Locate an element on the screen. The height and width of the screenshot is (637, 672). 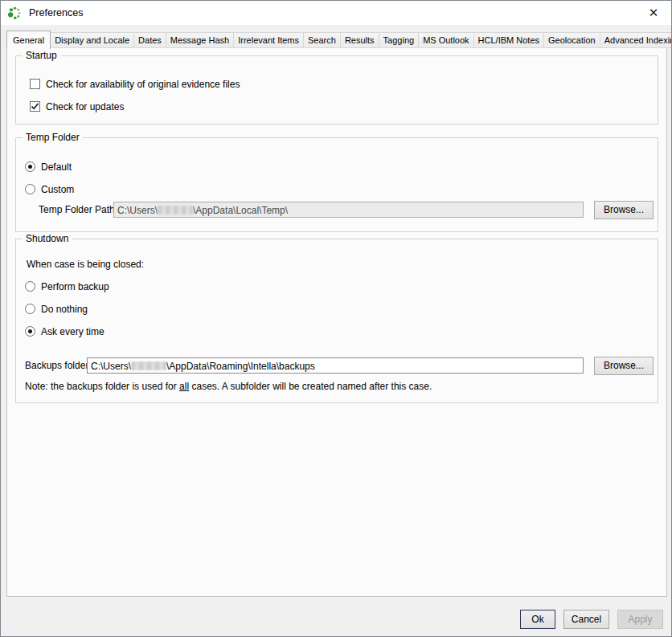
perform-backup-radio is located at coordinates (31, 286).